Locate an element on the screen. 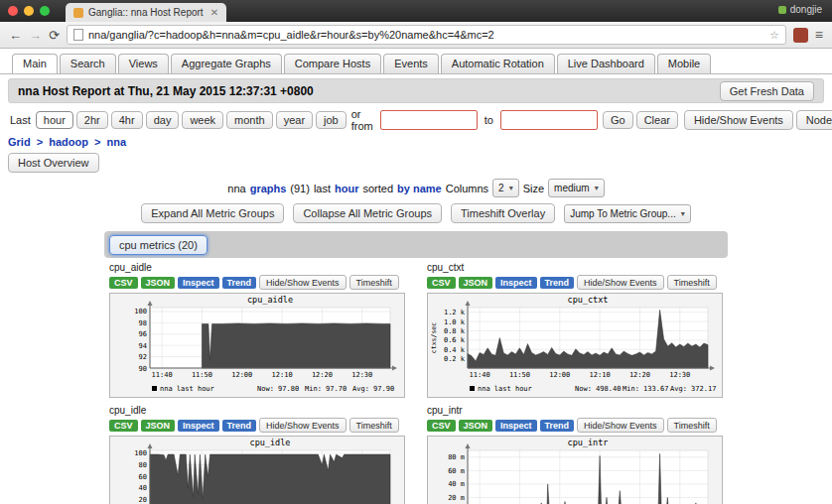 The height and width of the screenshot is (504, 832). range-2hr-button: 2hr is located at coordinates (92, 120).